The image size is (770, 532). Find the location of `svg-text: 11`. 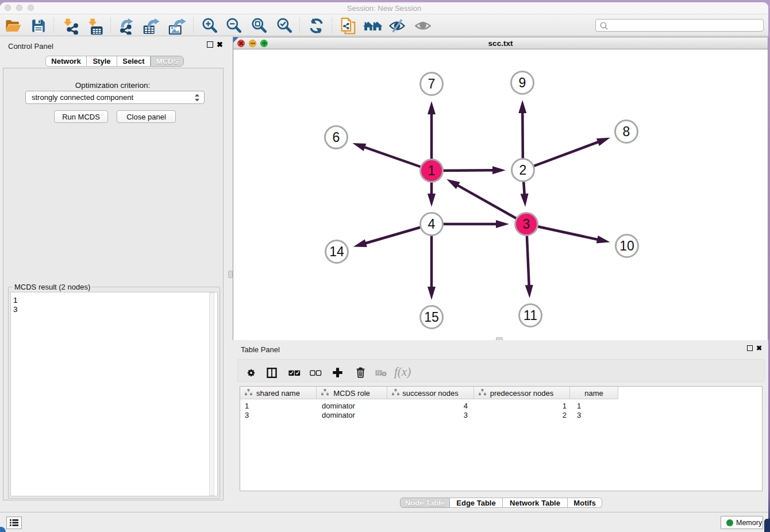

svg-text: 11 is located at coordinates (530, 315).